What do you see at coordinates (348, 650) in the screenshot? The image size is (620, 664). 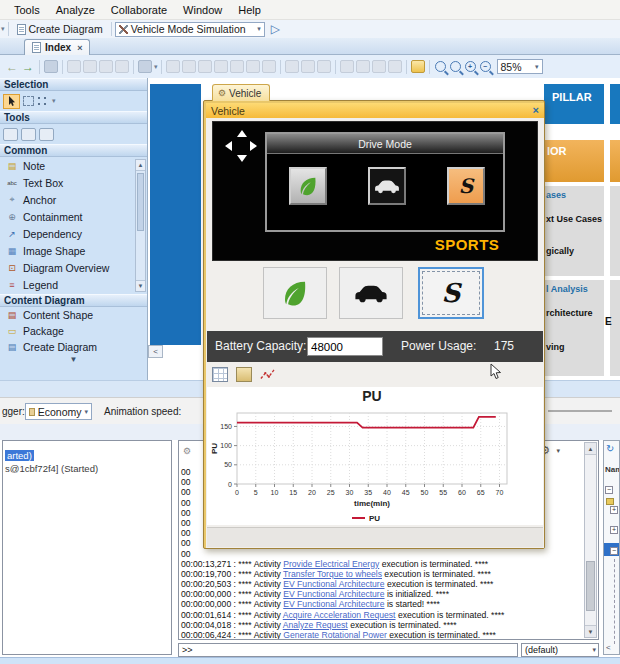 I see `console-prompt-field: >>` at bounding box center [348, 650].